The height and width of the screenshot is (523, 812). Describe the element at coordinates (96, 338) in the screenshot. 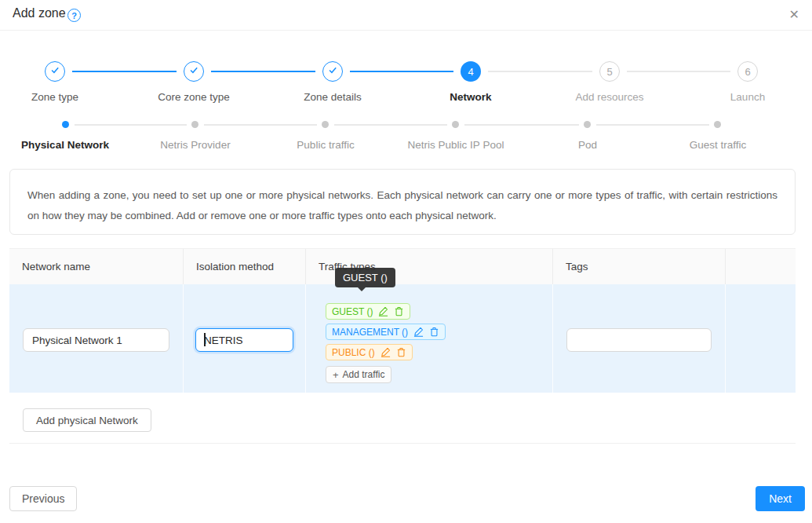

I see `network-name-cell` at that location.